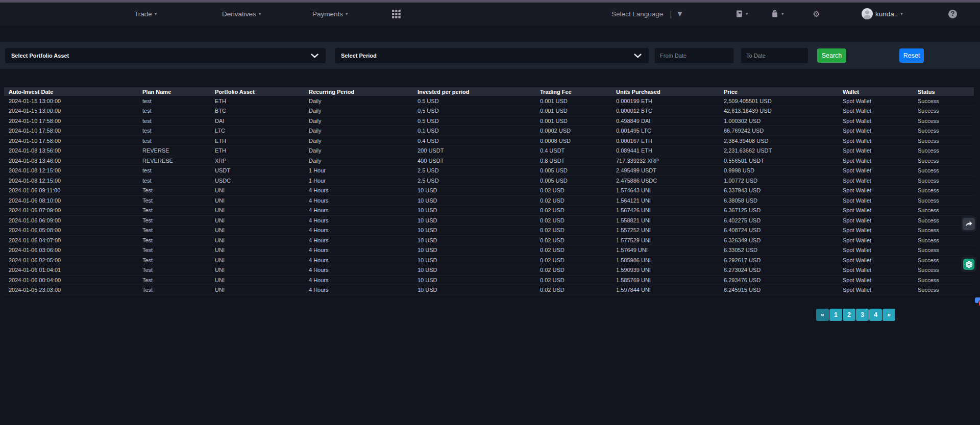 This screenshot has width=980, height=425. What do you see at coordinates (836, 315) in the screenshot?
I see `pagination-page-1: 1` at bounding box center [836, 315].